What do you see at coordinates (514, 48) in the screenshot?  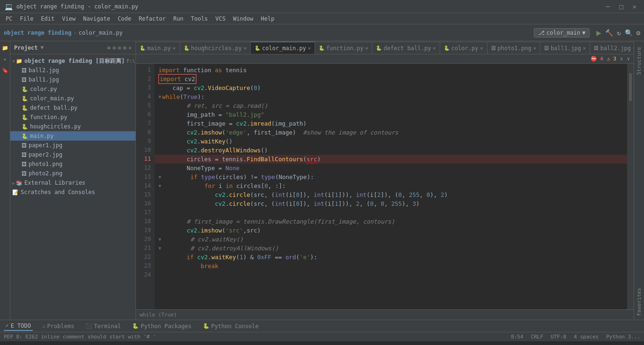 I see `tab-photo1png: 🖼 photo1.png ✕` at bounding box center [514, 48].